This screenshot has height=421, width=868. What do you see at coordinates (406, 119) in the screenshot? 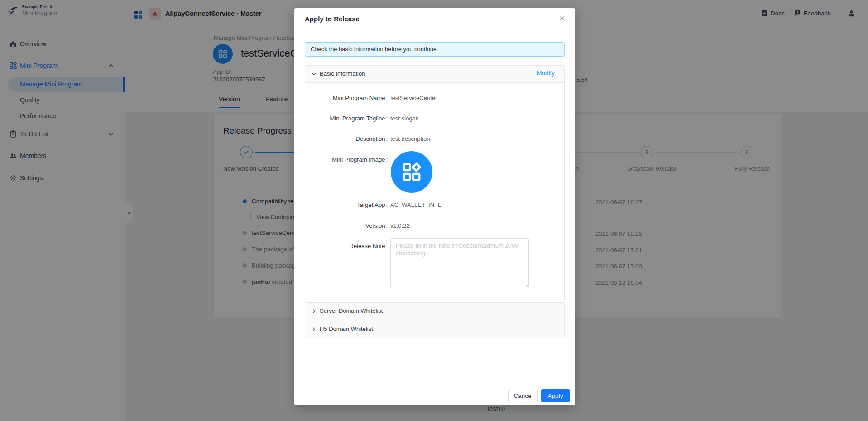
I see `field-value: test slogan.` at bounding box center [406, 119].